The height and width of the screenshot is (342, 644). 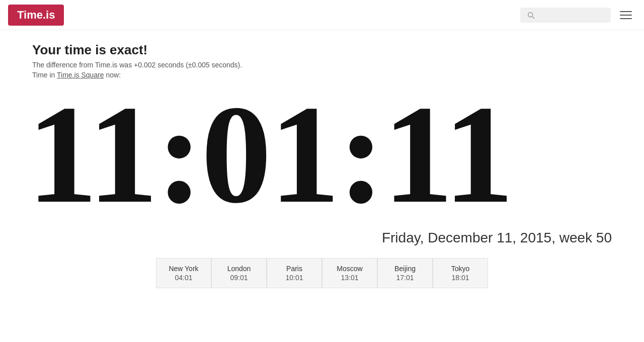 I want to click on city-time: 18:01, so click(x=460, y=278).